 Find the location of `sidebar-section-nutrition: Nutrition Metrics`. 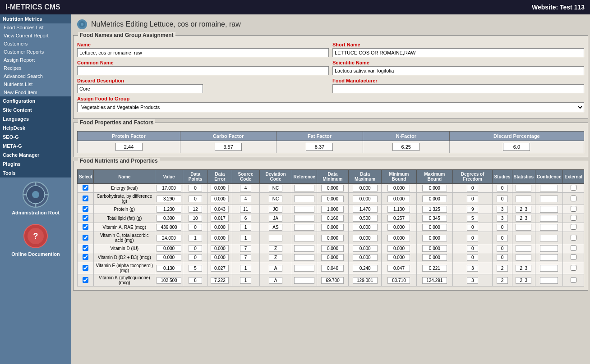

sidebar-section-nutrition: Nutrition Metrics is located at coordinates (36, 19).